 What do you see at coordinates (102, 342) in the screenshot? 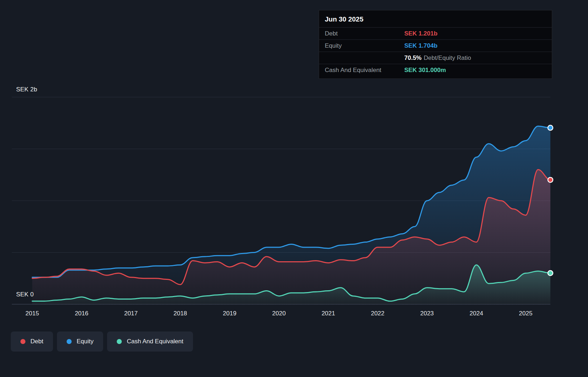
I see `chart-legend: Debt Equity Cash And Equivalent` at bounding box center [102, 342].